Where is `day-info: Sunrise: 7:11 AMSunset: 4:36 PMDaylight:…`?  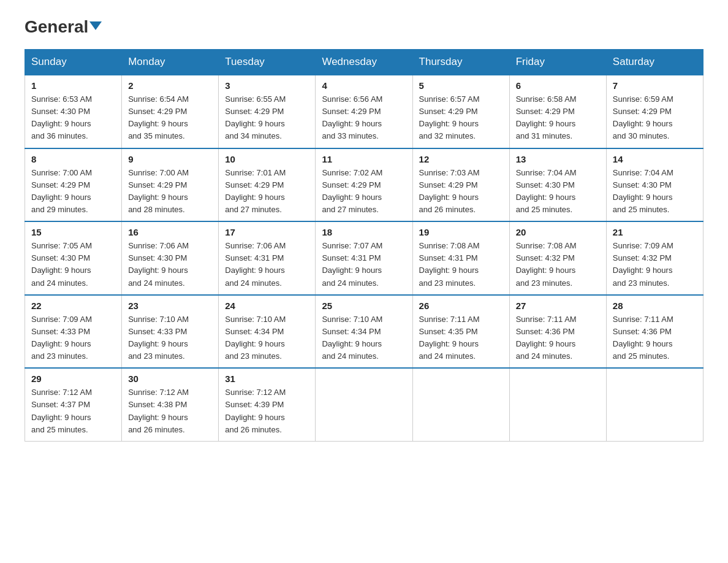
day-info: Sunrise: 7:11 AMSunset: 4:36 PMDaylight:… is located at coordinates (654, 339).